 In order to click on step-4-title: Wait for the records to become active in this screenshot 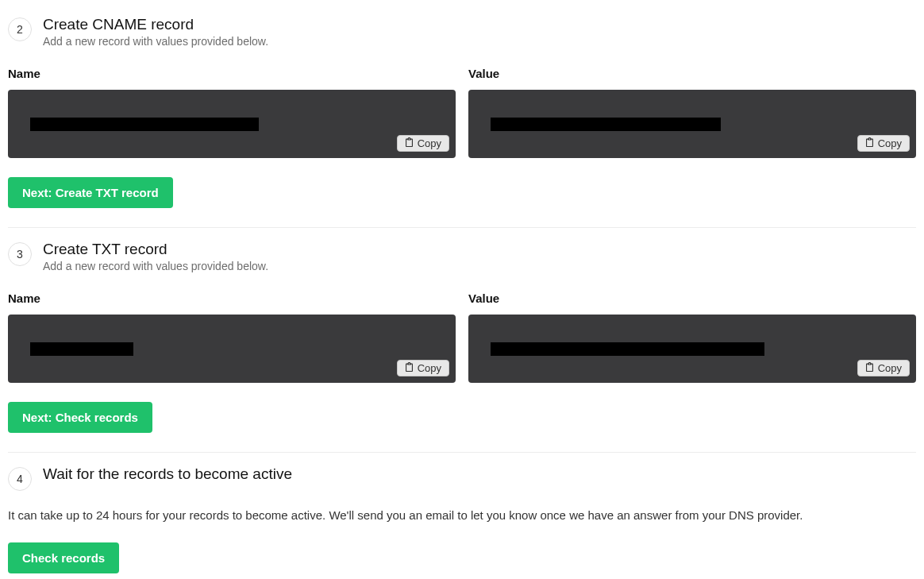, I will do `click(167, 474)`.